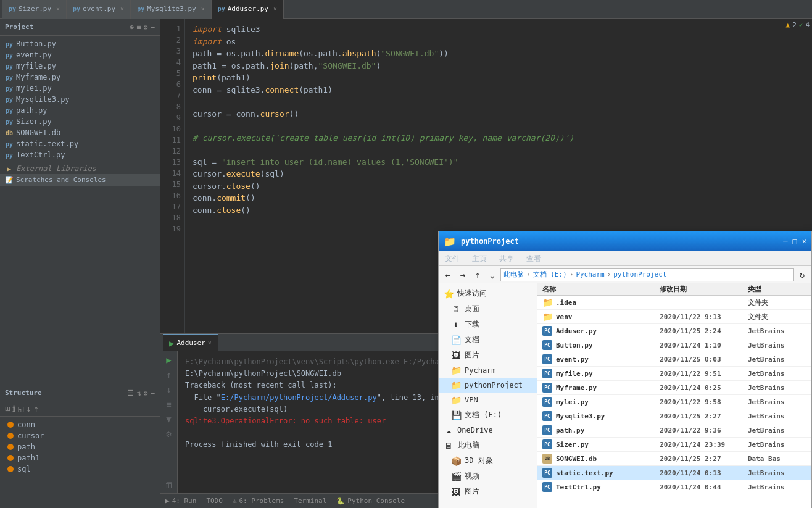 The width and height of the screenshot is (812, 508). What do you see at coordinates (479, 460) in the screenshot?
I see `fe-nav-3d-label: 3D 对象` at bounding box center [479, 460].